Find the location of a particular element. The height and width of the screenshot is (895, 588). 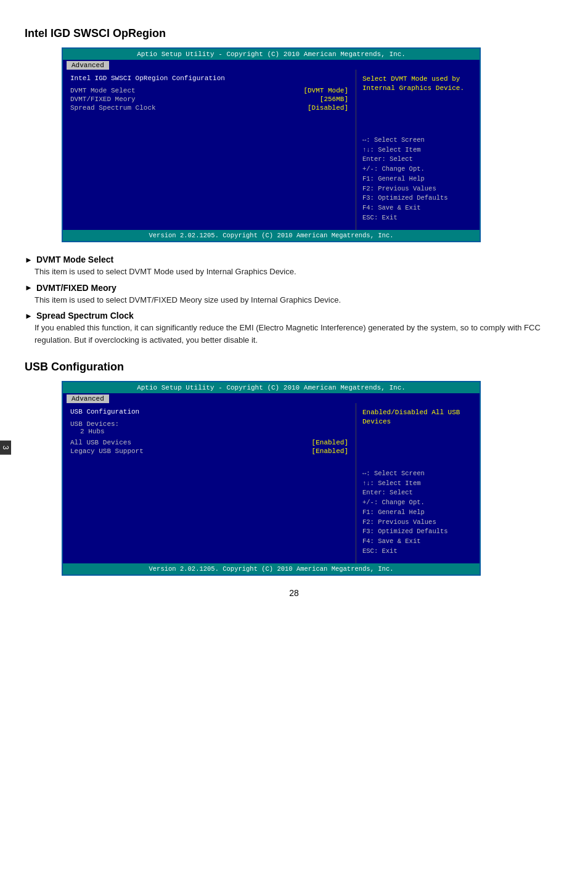

hint-esc-1: ESC: Exit is located at coordinates (418, 218).